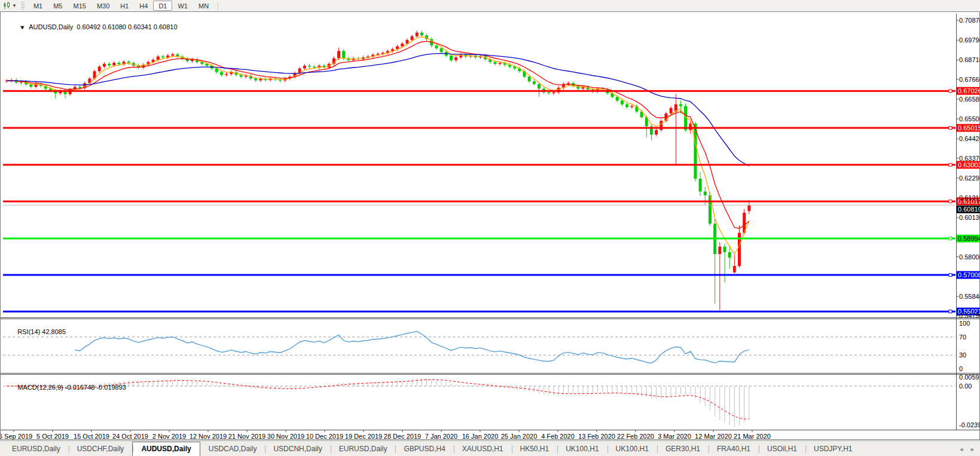 Image resolution: width=980 pixels, height=456 pixels. Describe the element at coordinates (970, 316) in the screenshot. I see `y-axis-tick-label: 0.54790` at that location.